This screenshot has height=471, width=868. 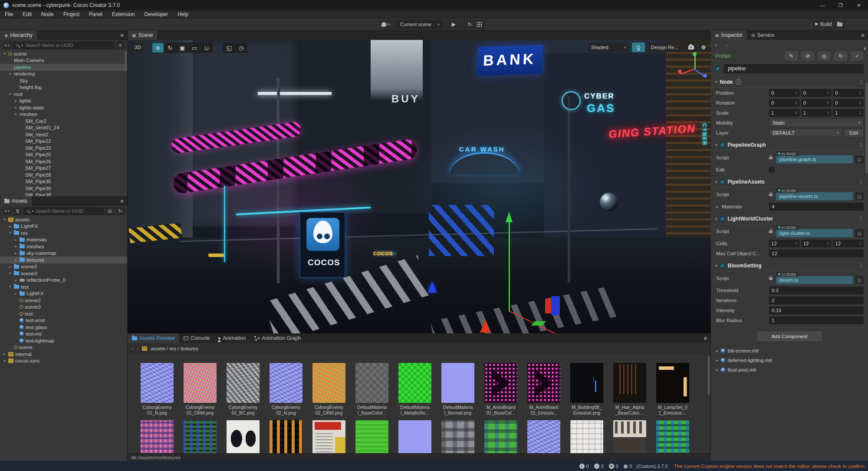 What do you see at coordinates (680, 71) in the screenshot?
I see `axis-x-handle` at bounding box center [680, 71].